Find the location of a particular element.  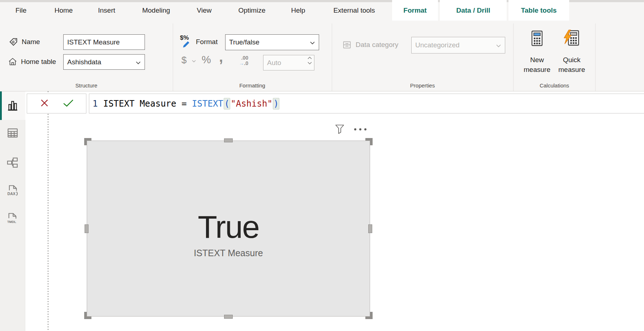

menu-help: Help is located at coordinates (298, 10).